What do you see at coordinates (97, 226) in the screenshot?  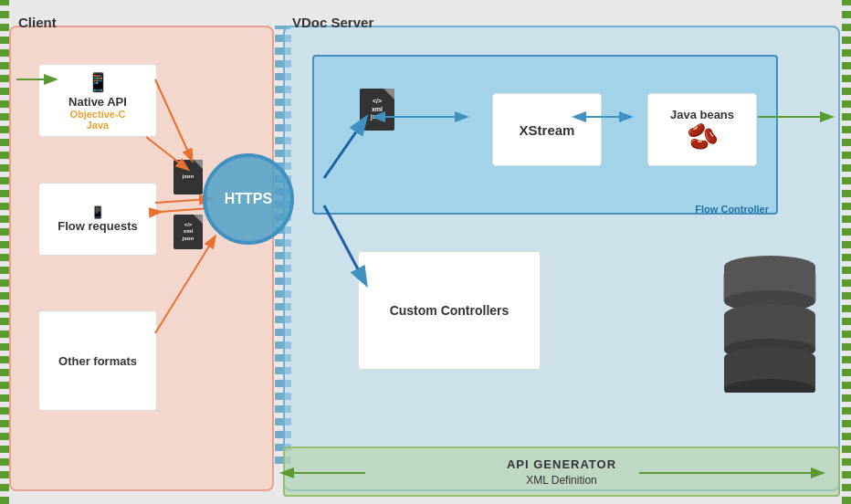 I see `flow-requests-title: Flow requests` at bounding box center [97, 226].